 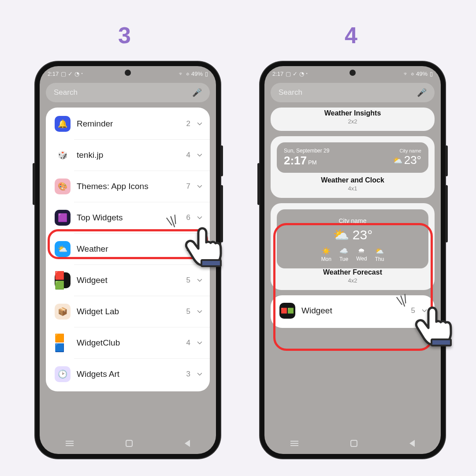 What do you see at coordinates (353, 280) in the screenshot?
I see `widget-size: 4x2` at bounding box center [353, 280].